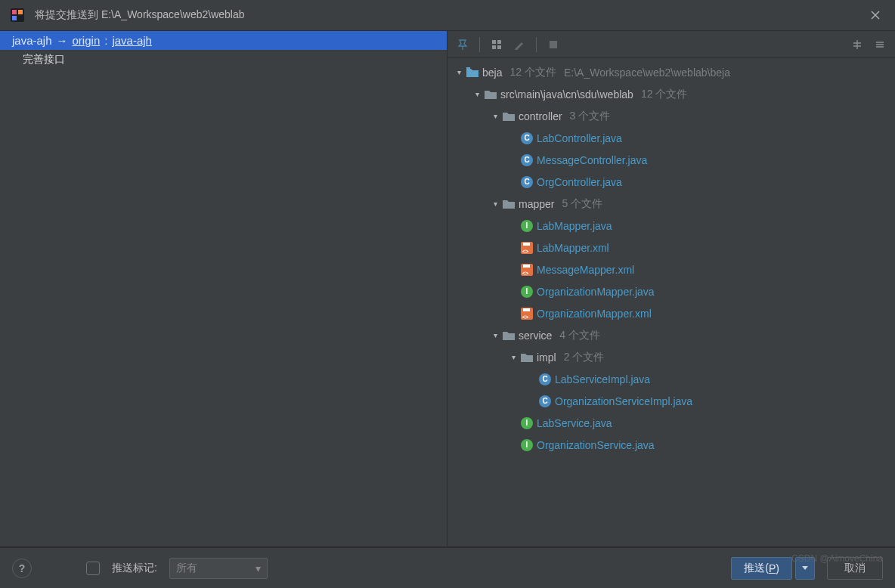 The image size is (895, 588). What do you see at coordinates (463, 45) in the screenshot?
I see `pin-icon` at bounding box center [463, 45].